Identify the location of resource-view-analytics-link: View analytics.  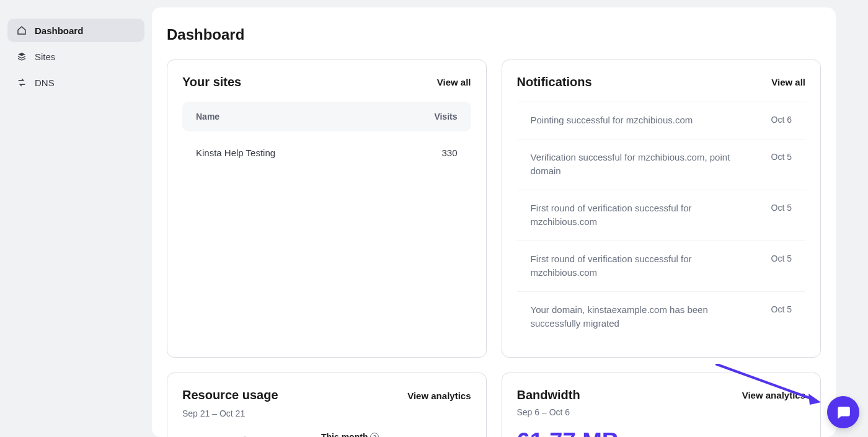
(439, 395).